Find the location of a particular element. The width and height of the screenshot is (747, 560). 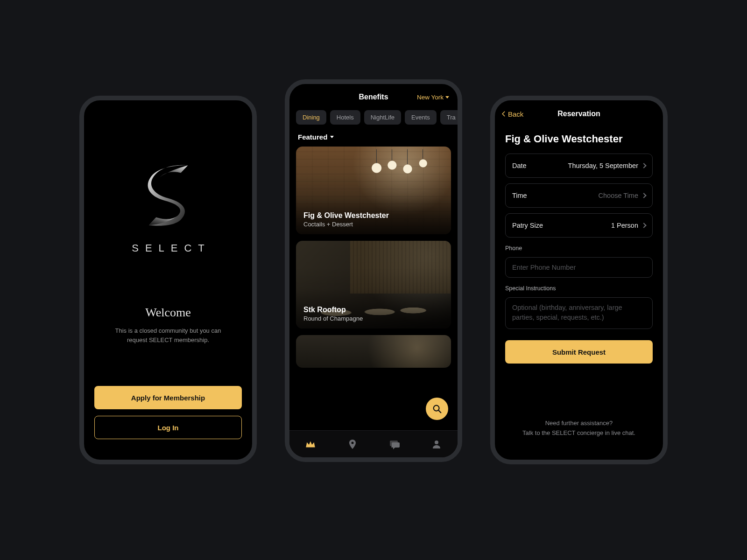

assistance-text: Need further assistance? Talk to the SEL… is located at coordinates (579, 434).